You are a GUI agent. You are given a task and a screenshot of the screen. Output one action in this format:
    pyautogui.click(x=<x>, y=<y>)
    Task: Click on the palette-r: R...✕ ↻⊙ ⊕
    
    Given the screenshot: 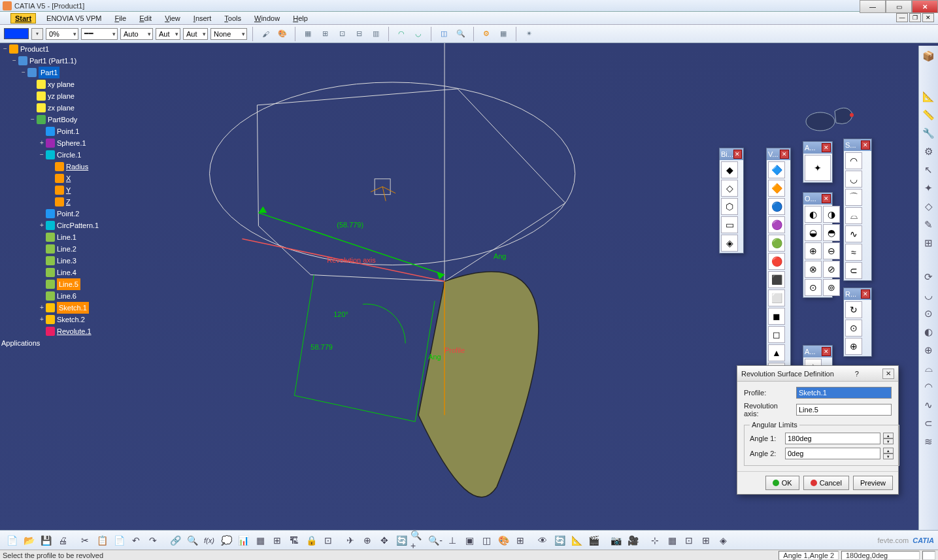 What is the action you would take?
    pyautogui.click(x=858, y=322)
    